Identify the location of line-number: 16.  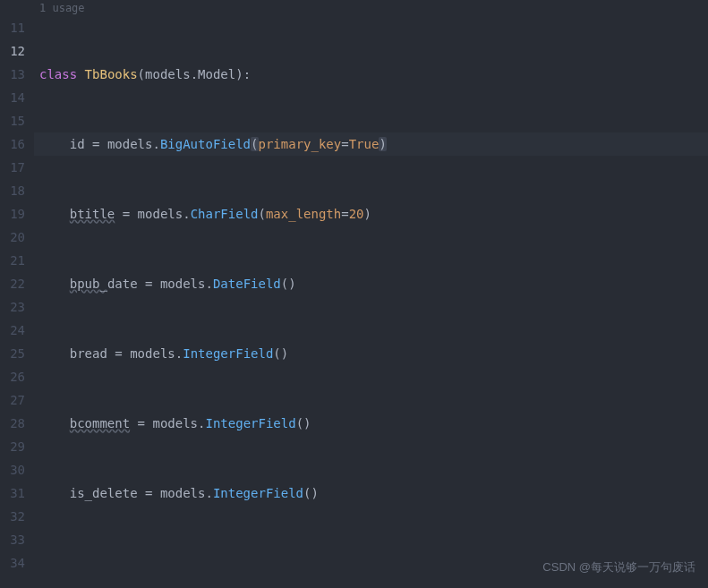
(13, 144).